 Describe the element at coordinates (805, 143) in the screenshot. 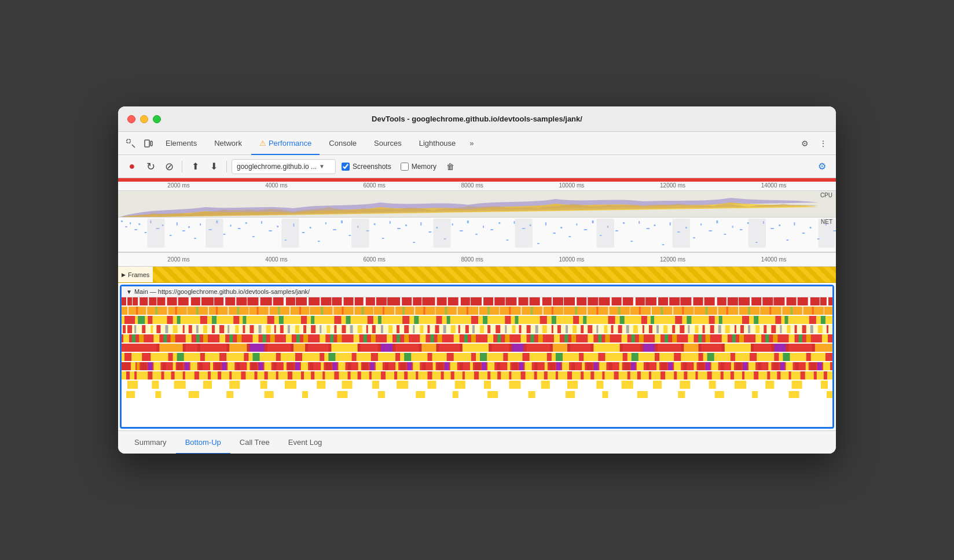

I see `settings-icon: ⚙` at that location.